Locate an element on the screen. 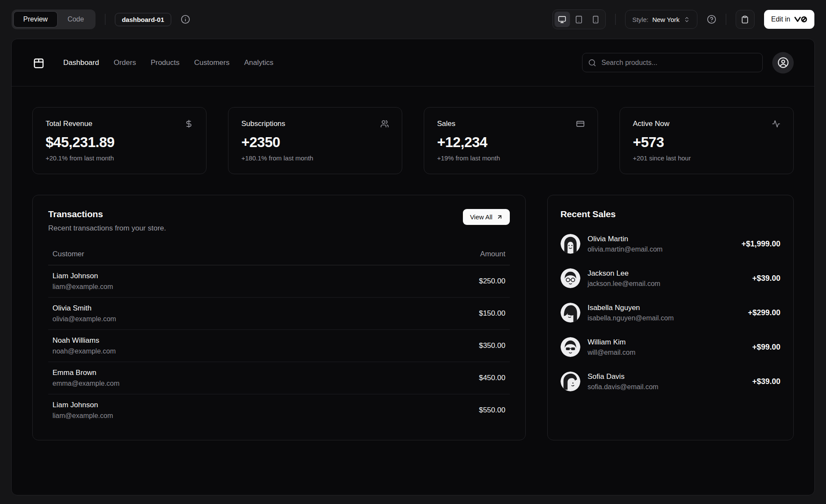 The width and height of the screenshot is (826, 504). customer-name: Olivia Smith is located at coordinates (84, 308).